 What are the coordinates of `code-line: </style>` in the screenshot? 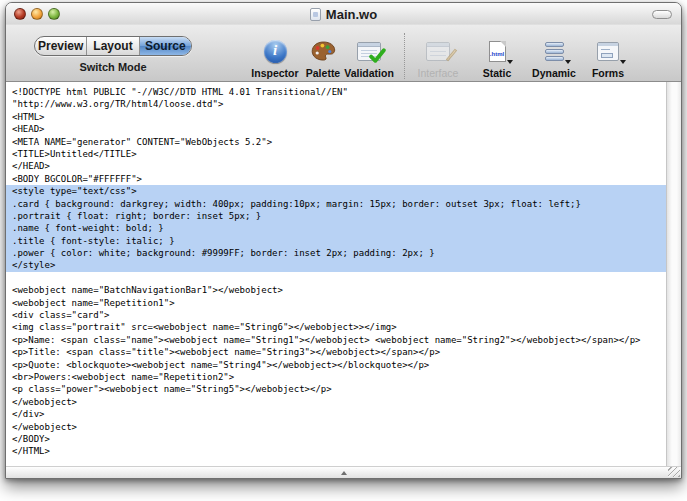 It's located at (336, 265).